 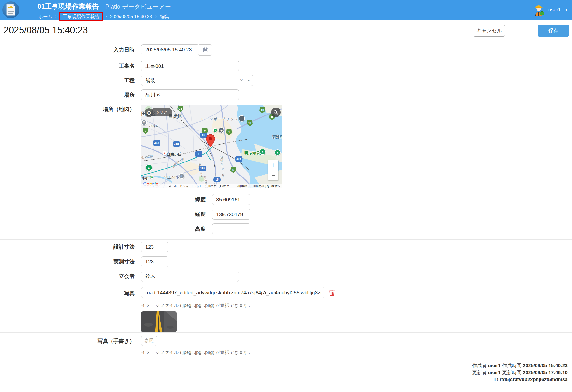 What do you see at coordinates (267, 186) in the screenshot?
I see `report-map-error-link: 地図の誤りを報告する` at bounding box center [267, 186].